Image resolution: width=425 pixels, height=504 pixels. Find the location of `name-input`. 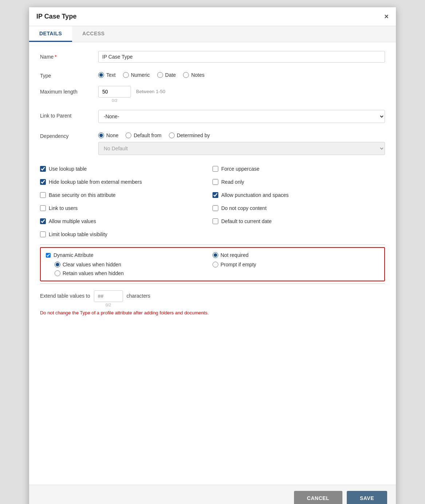

name-input is located at coordinates (242, 57).